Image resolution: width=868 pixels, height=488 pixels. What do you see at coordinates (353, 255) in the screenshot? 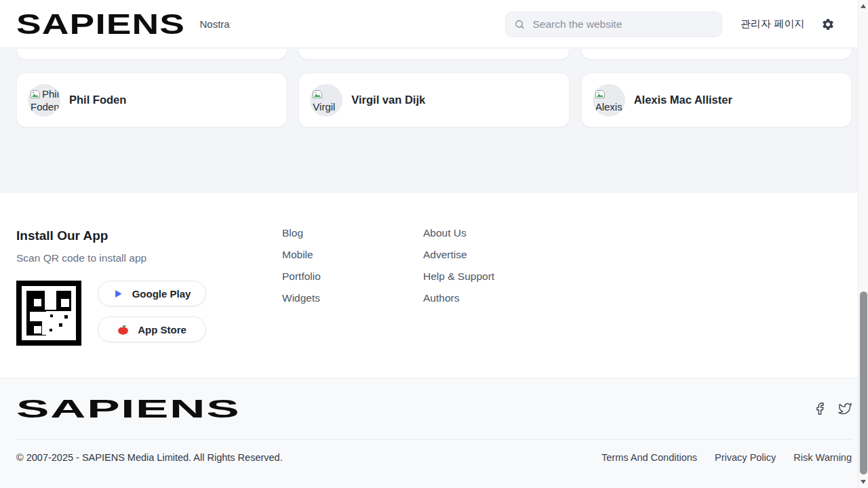
I see `footer-link-mobile: Mobile` at bounding box center [353, 255].